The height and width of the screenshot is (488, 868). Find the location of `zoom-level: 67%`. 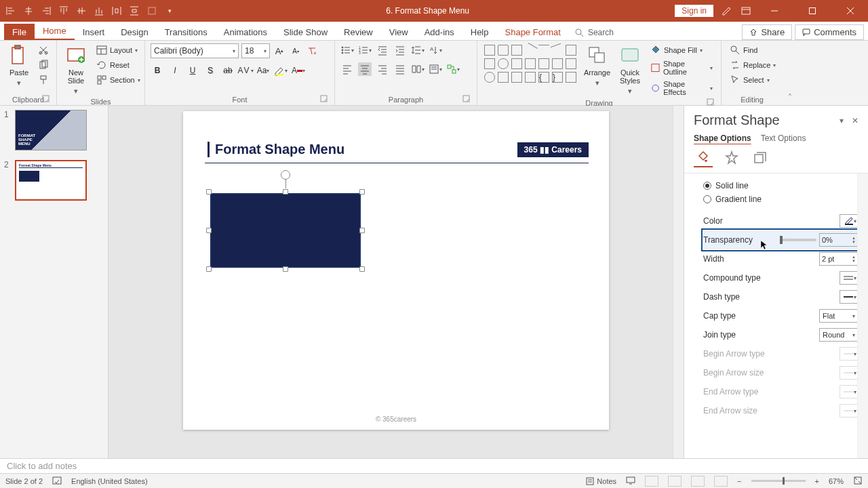

zoom-level: 67% is located at coordinates (836, 481).